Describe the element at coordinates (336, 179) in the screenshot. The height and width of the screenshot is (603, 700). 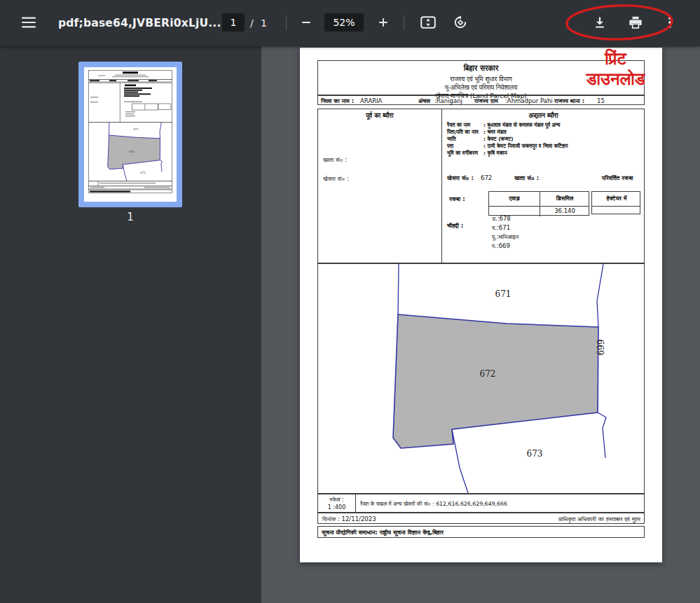
I see `prev-khesra-label: खेसरा सं० :` at that location.